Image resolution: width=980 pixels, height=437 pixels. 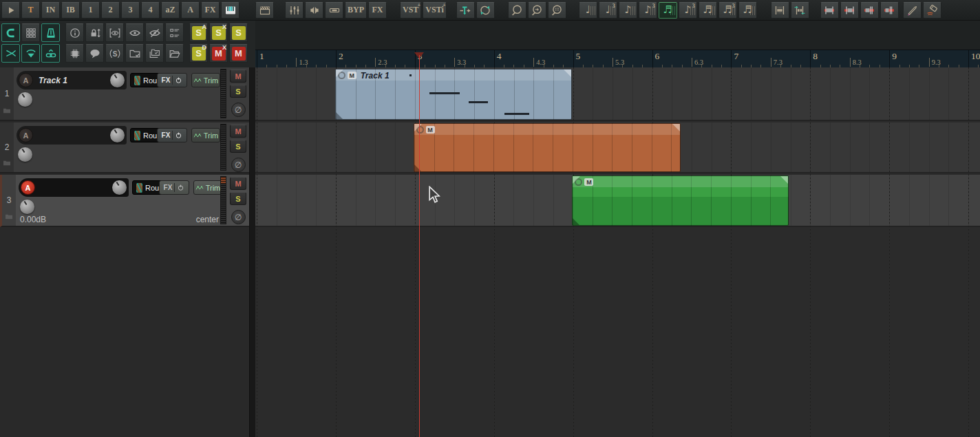 What do you see at coordinates (334, 10) in the screenshot?
I see `io-routing-button` at bounding box center [334, 10].